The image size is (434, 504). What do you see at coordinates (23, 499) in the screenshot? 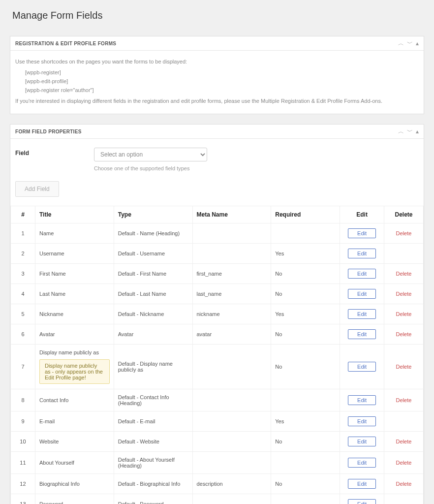
I see `cell-number: 13` at bounding box center [23, 499].